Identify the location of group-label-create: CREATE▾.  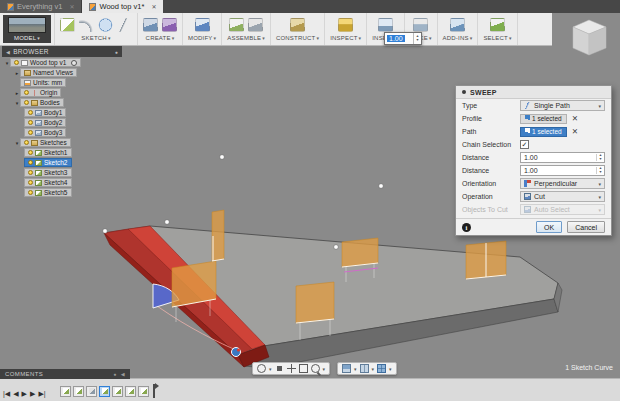
(160, 38).